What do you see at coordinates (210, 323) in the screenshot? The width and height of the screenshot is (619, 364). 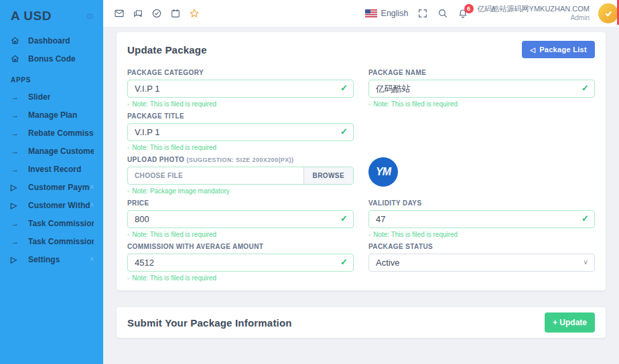 I see `submit-title: Submit Your Package Information` at bounding box center [210, 323].